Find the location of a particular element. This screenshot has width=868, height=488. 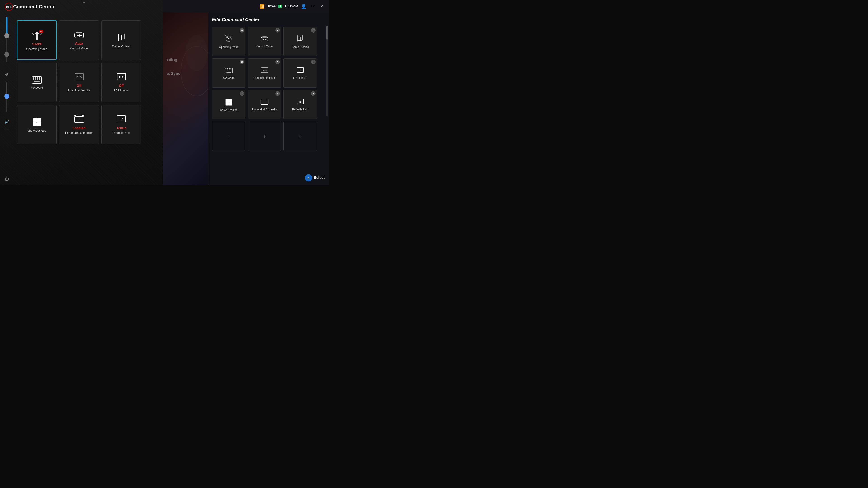

tile-keyboard: Keyboard is located at coordinates (37, 82).